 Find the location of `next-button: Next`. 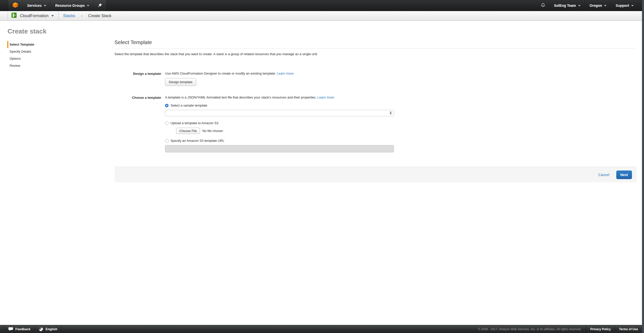

next-button: Next is located at coordinates (624, 175).